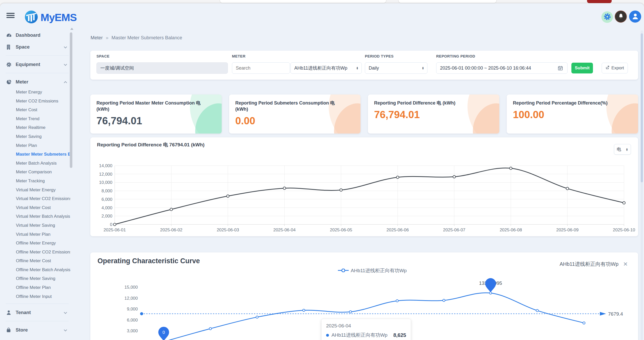 The image size is (644, 340). What do you see at coordinates (37, 199) in the screenshot?
I see `sidebar-subitem-virtual-meter-co2-emissions: Virtual Meter CO2 Emissions` at bounding box center [37, 199].